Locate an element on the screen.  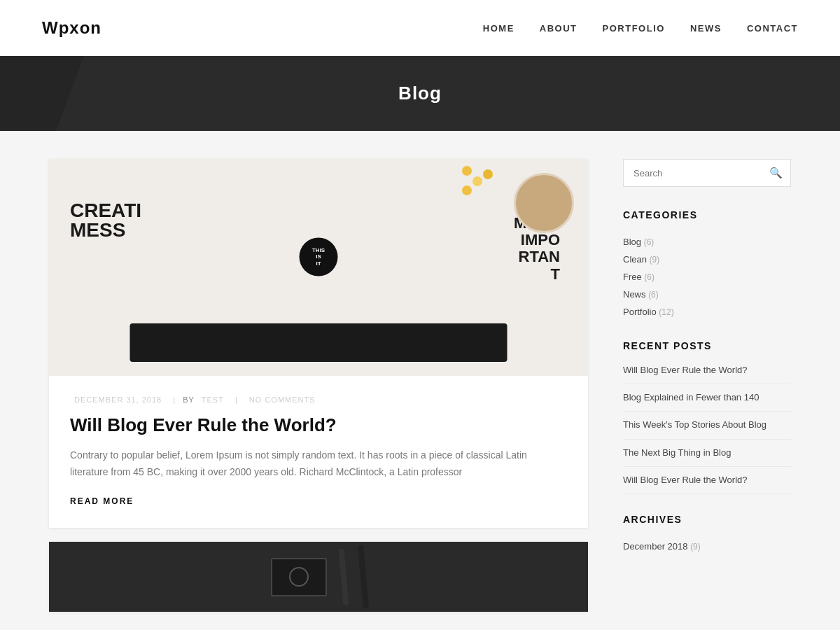
recent-posts-title: RECENT POSTS is located at coordinates (707, 346).